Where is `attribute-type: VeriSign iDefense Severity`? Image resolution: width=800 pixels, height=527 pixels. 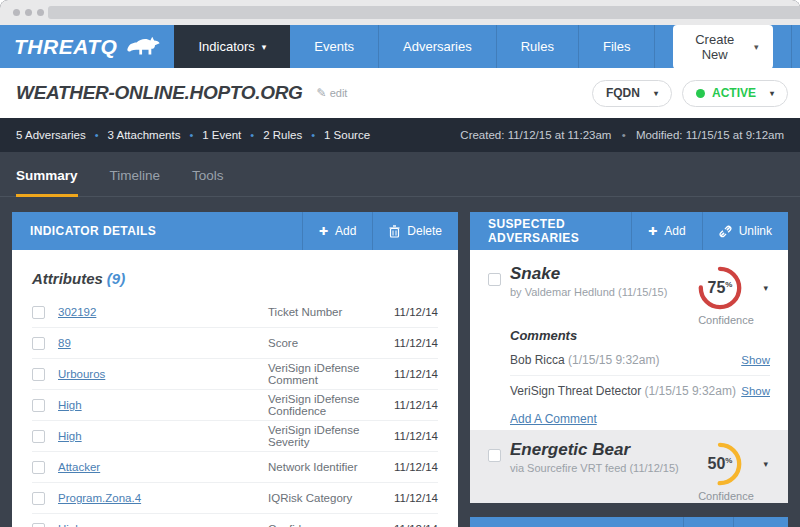 attribute-type: VeriSign iDefense Severity is located at coordinates (324, 436).